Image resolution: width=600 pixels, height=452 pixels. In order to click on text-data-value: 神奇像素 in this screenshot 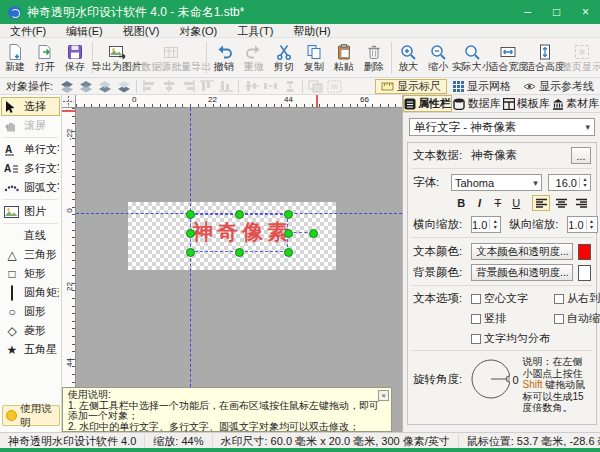, I will do `click(521, 156)`.